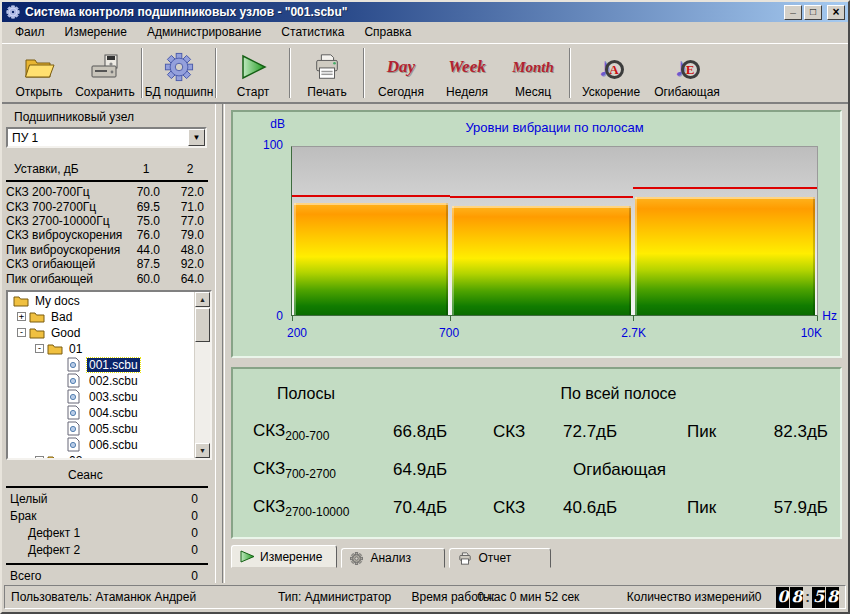 This screenshot has width=850, height=614. Describe the element at coordinates (836, 12) in the screenshot. I see `close-button: ×` at that location.